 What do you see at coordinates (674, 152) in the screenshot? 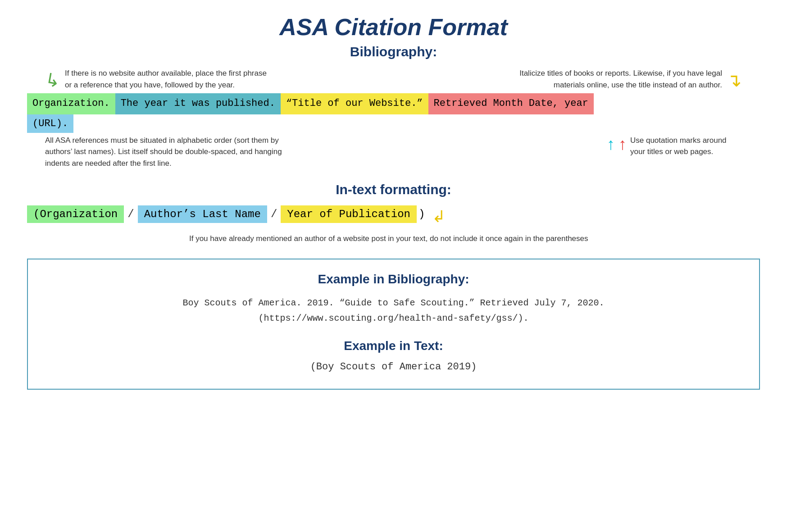
I see `arrow-note-right-block: ↑ ↑ Use quotation marks around your titl…` at bounding box center [674, 152].